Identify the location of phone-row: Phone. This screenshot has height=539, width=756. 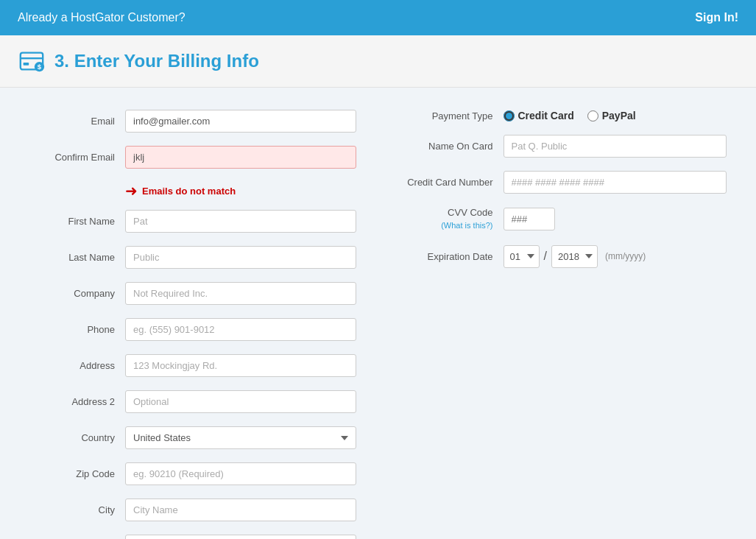
(193, 330).